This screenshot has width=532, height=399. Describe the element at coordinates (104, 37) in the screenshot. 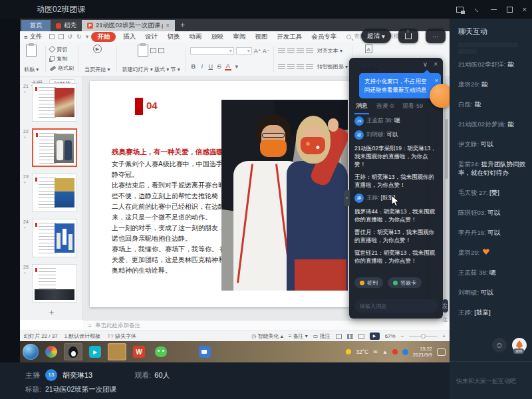

I see `menu-item: 开始` at that location.